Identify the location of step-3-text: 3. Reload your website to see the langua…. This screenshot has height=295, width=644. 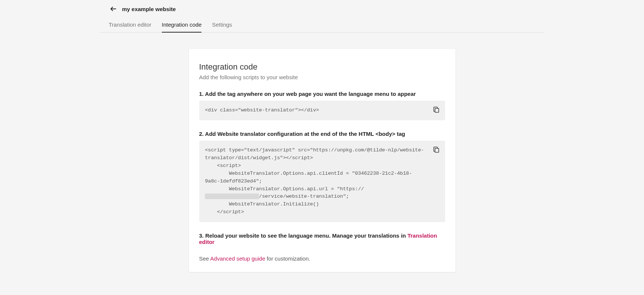
(304, 235).